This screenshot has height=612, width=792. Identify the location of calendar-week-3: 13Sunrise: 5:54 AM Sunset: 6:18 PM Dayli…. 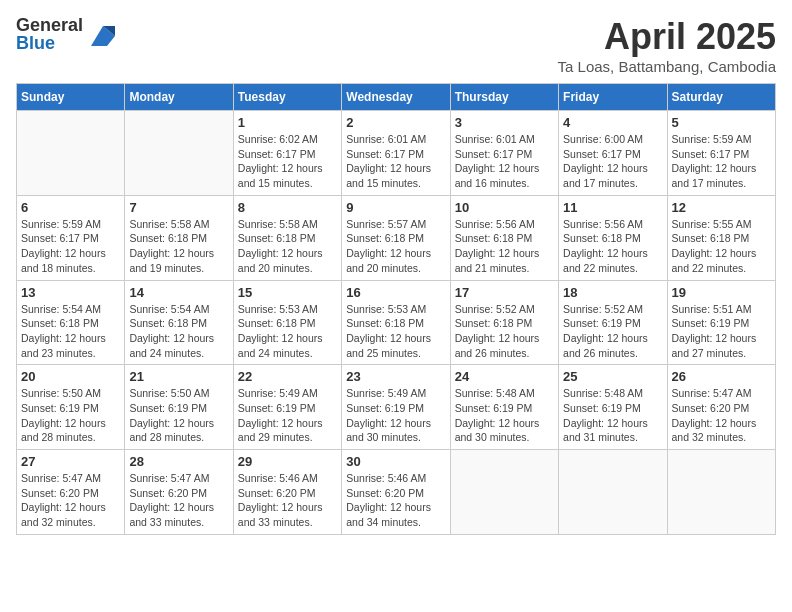
(396, 322).